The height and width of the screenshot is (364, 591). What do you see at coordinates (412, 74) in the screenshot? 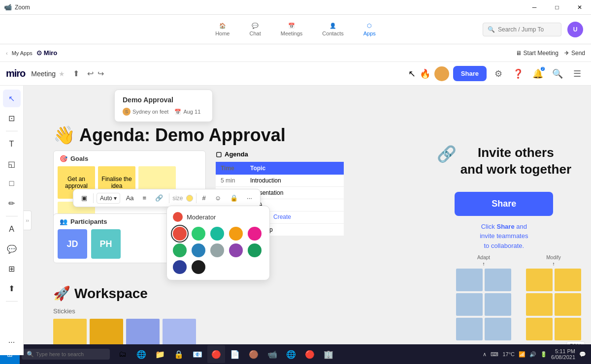
I see `cursor-icon: ↖` at bounding box center [412, 74].